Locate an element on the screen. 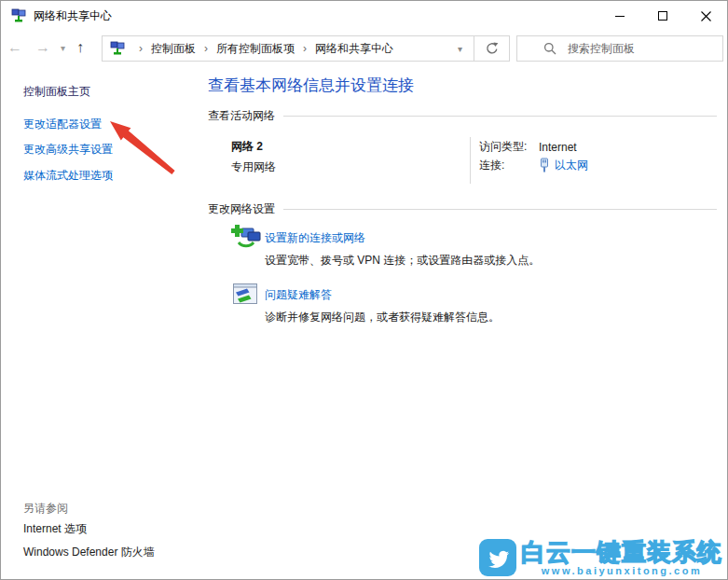  network-profile: 专用网络 is located at coordinates (254, 168).